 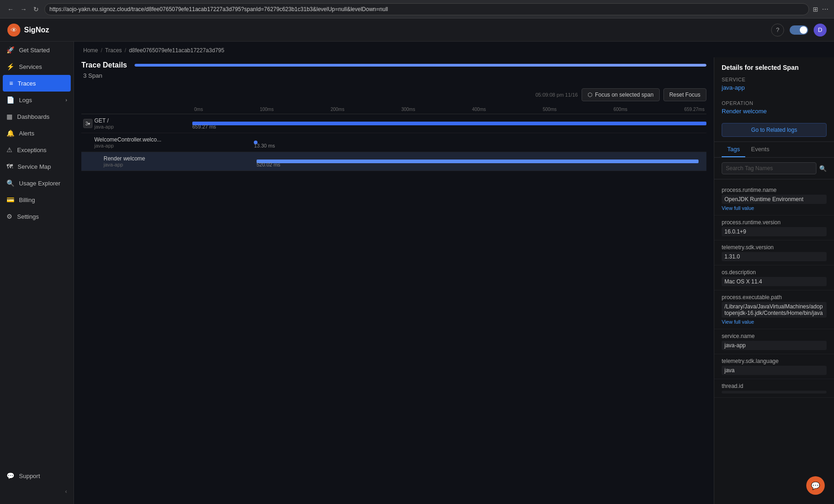 I want to click on top-nav-right: ? D, so click(x=799, y=30).